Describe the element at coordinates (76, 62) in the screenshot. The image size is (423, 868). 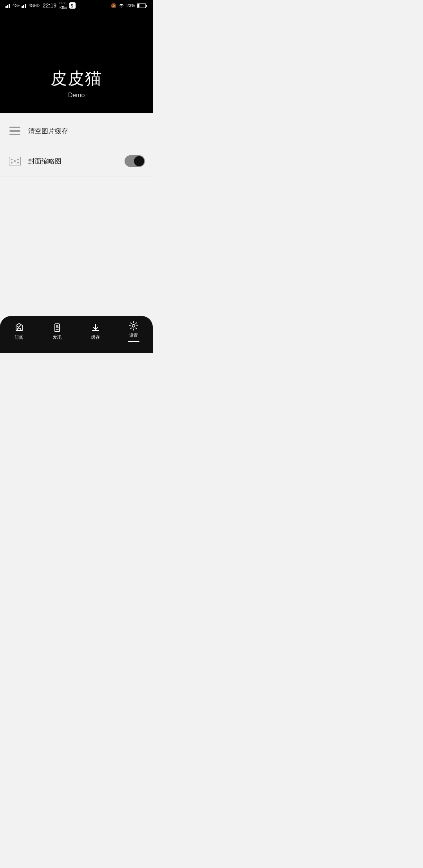
I see `hero-section: 皮皮猫 Demo` at that location.